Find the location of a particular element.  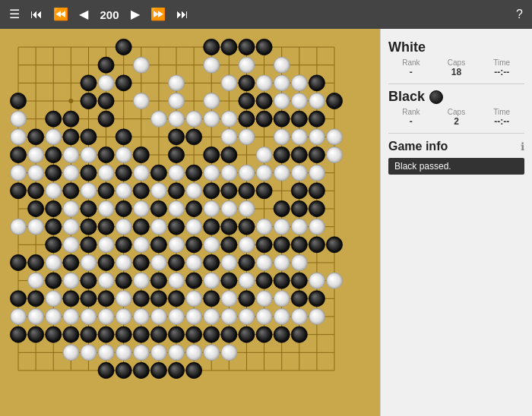

last-button: ⏭ is located at coordinates (182, 14).